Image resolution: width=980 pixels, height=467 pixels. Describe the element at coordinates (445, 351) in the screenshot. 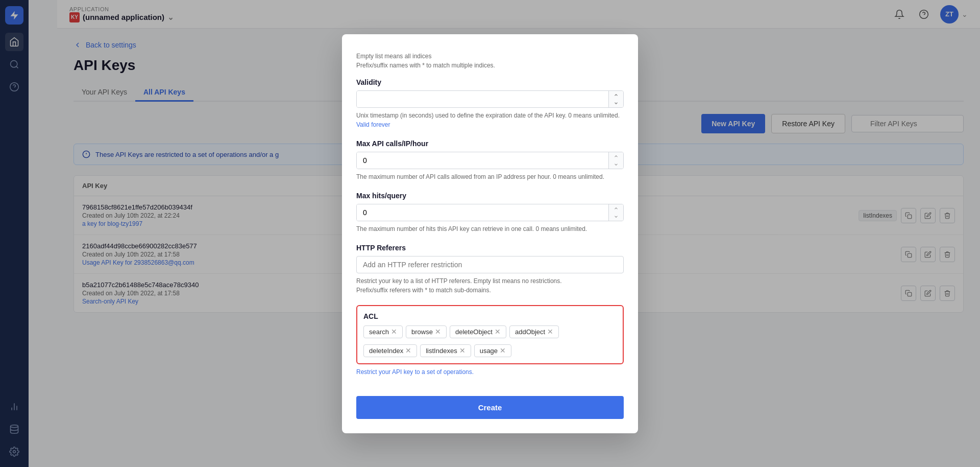

I see `acl-chip-listindexes: listIndexes ✕` at that location.